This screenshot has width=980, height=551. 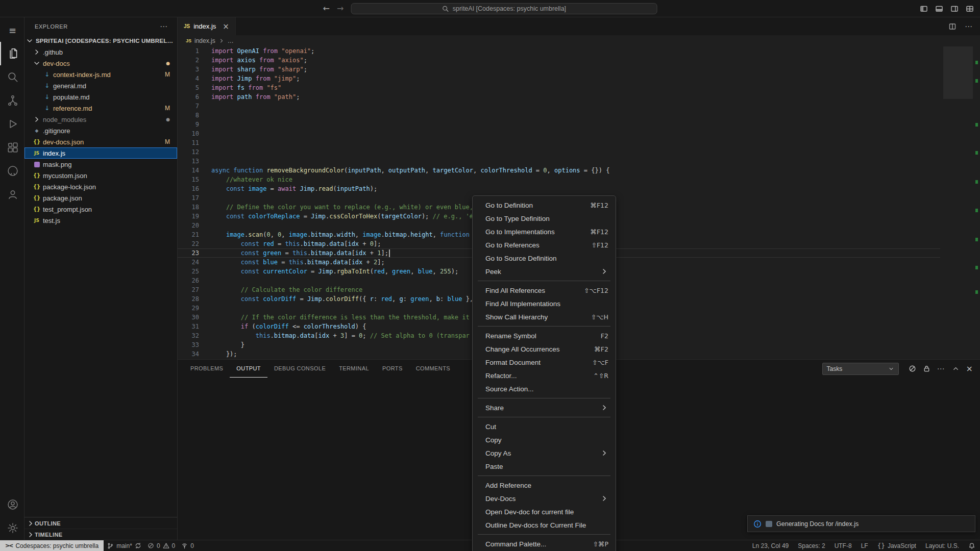 What do you see at coordinates (559, 60) in the screenshot?
I see `code-line: 2import axios from "axios";` at bounding box center [559, 60].